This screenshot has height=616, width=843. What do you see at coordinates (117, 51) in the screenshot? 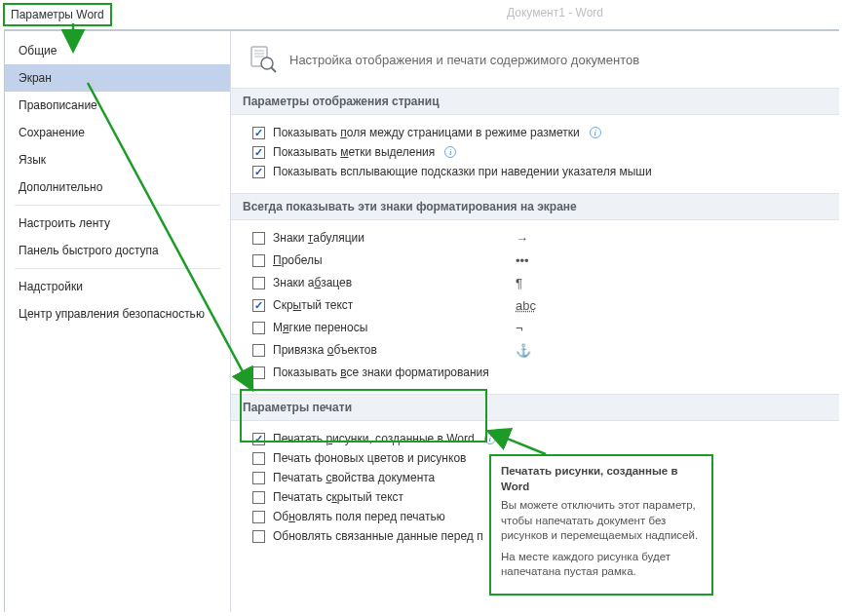
I see `sidebar-item-general: Общие` at bounding box center [117, 51].